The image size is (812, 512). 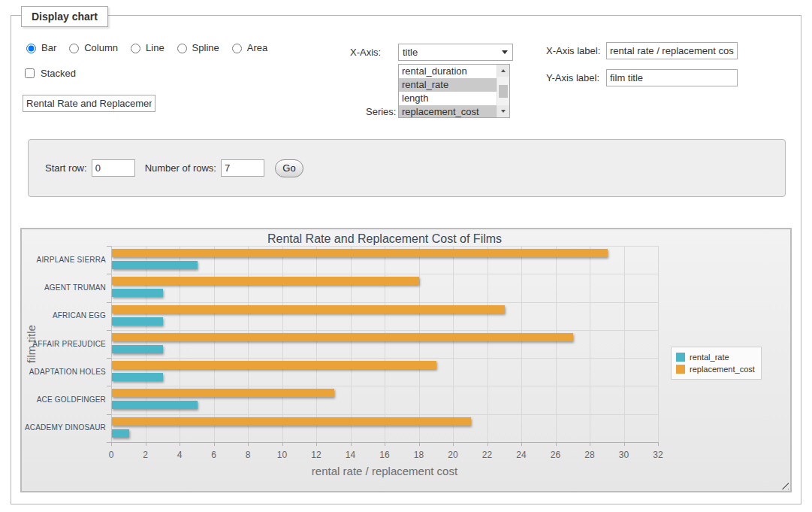 I want to click on stacked-checkbox-row: Stacked, so click(x=49, y=74).